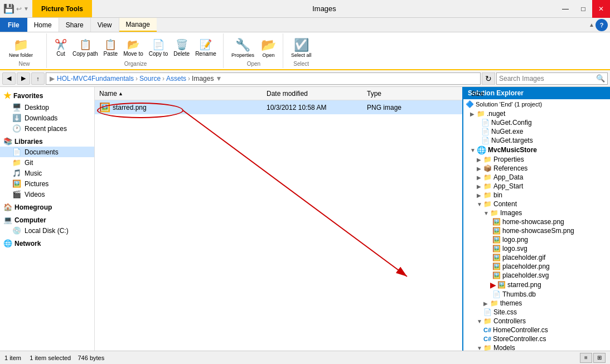 This screenshot has height=364, width=610. I want to click on network-icon: 🌐, so click(8, 243).